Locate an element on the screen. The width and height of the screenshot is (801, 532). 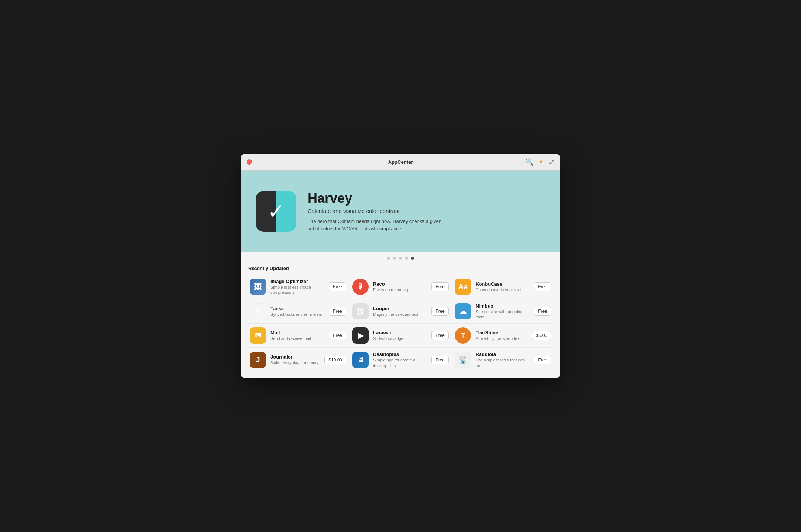
hero-icon-checkmark: ✓ is located at coordinates (276, 211).